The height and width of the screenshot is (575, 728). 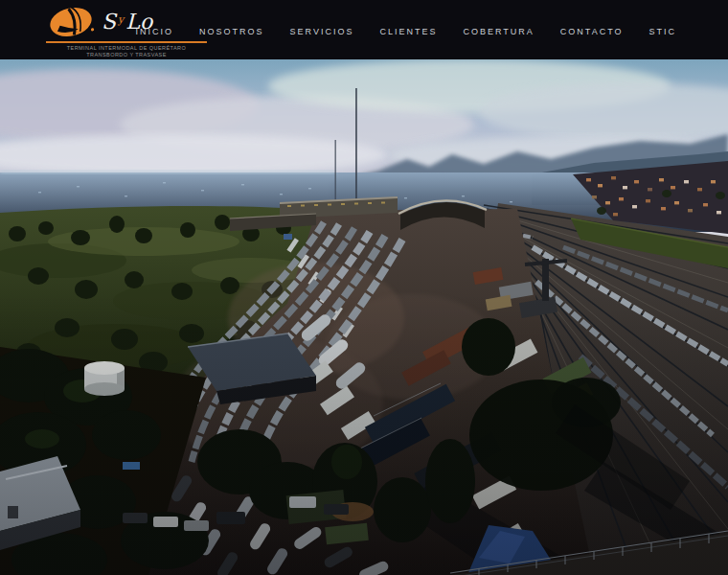 I want to click on logo-tagline: TERMINAL INTERMODAL DE QUERÉTARO TRANSBO…, so click(x=126, y=52).